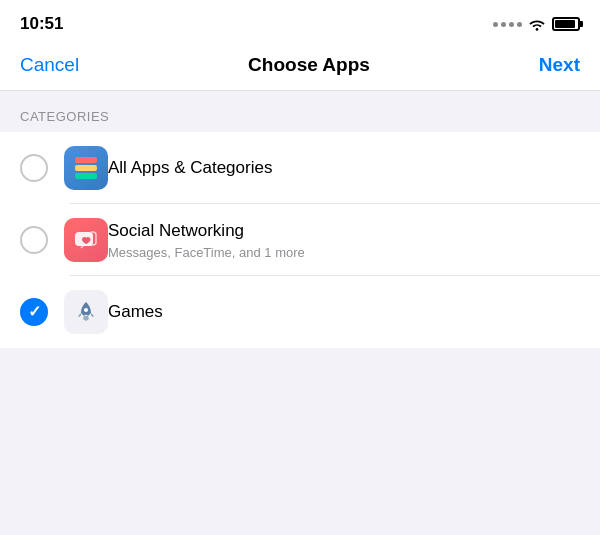 The image size is (600, 535). What do you see at coordinates (344, 231) in the screenshot?
I see `social-networking-title: Social Networking` at bounding box center [344, 231].